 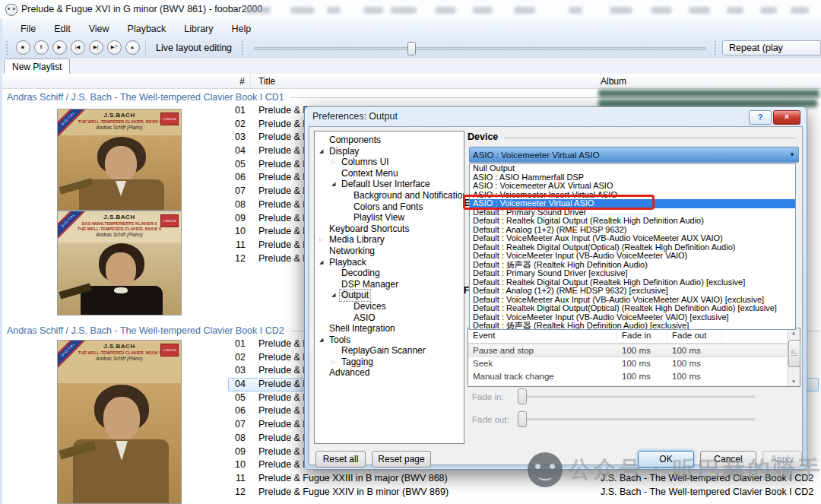 What do you see at coordinates (147, 29) in the screenshot?
I see `menu-item: Playback` at bounding box center [147, 29].